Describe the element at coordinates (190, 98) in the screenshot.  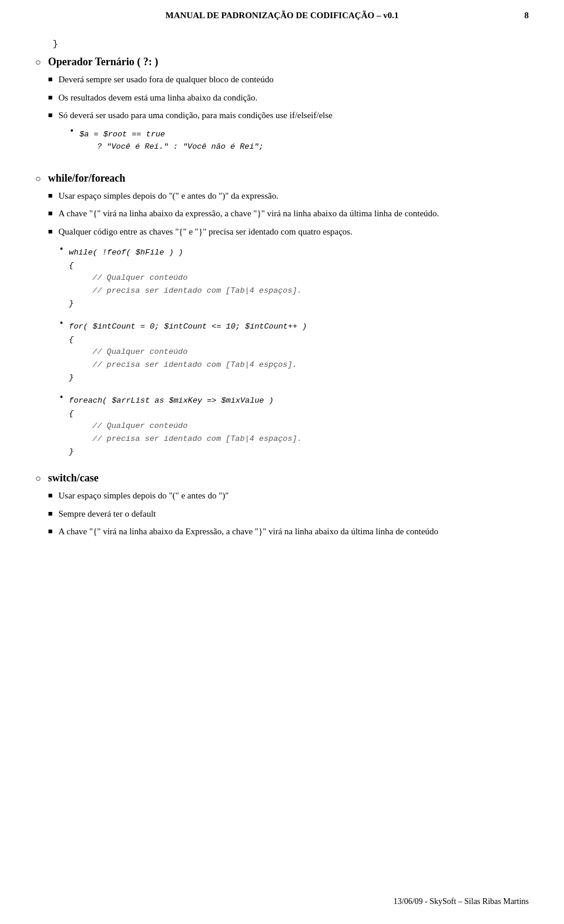
I see `ternary-bullet-2: ■ Os resultados devem está uma linha aba…` at that location.